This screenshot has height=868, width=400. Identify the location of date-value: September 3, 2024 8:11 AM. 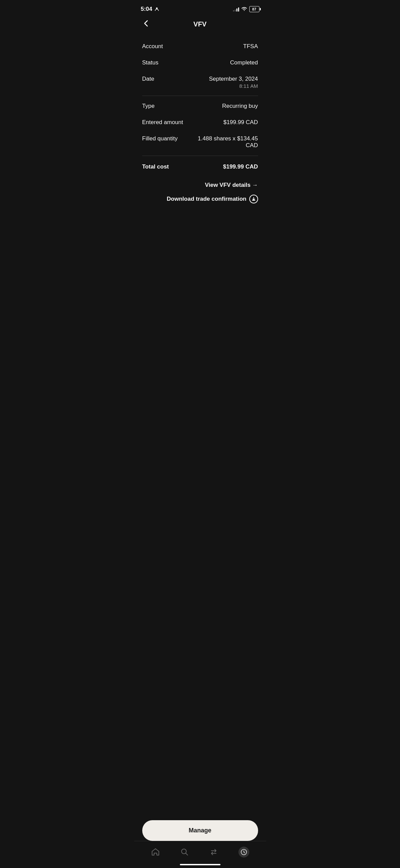
(234, 82).